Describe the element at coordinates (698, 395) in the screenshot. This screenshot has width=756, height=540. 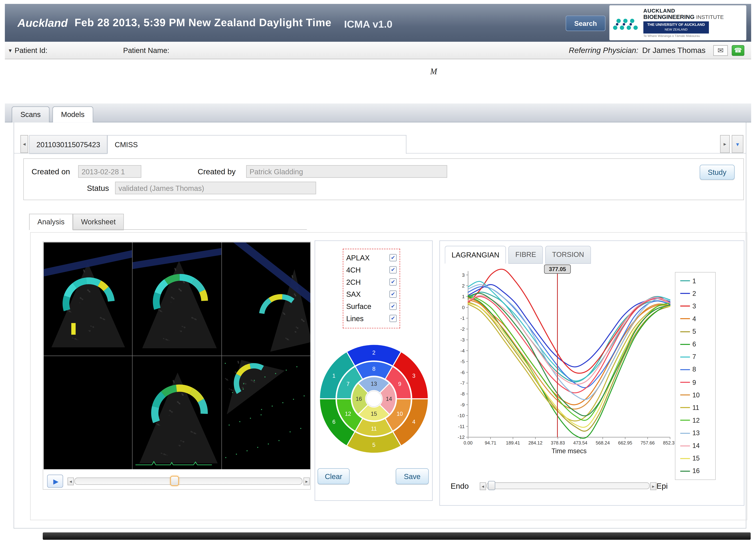
I see `legend-item-10: 10` at that location.